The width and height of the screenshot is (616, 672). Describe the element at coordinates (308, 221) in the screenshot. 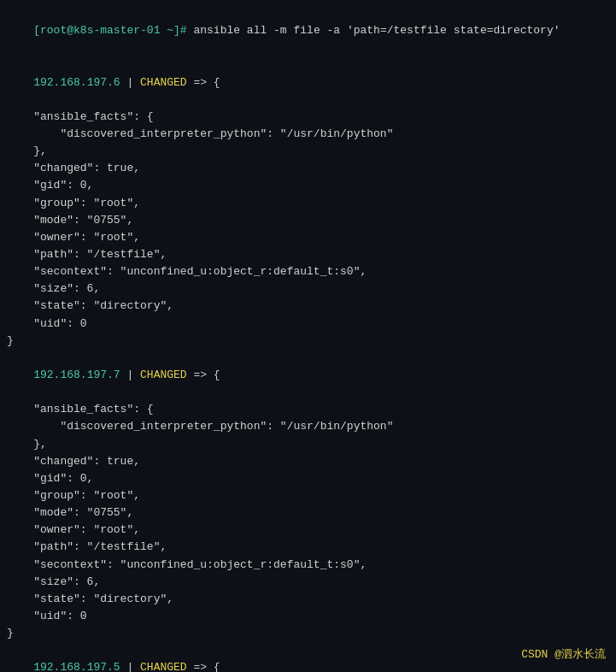

I see `block-1-line-7: "mode": "0755",` at that location.